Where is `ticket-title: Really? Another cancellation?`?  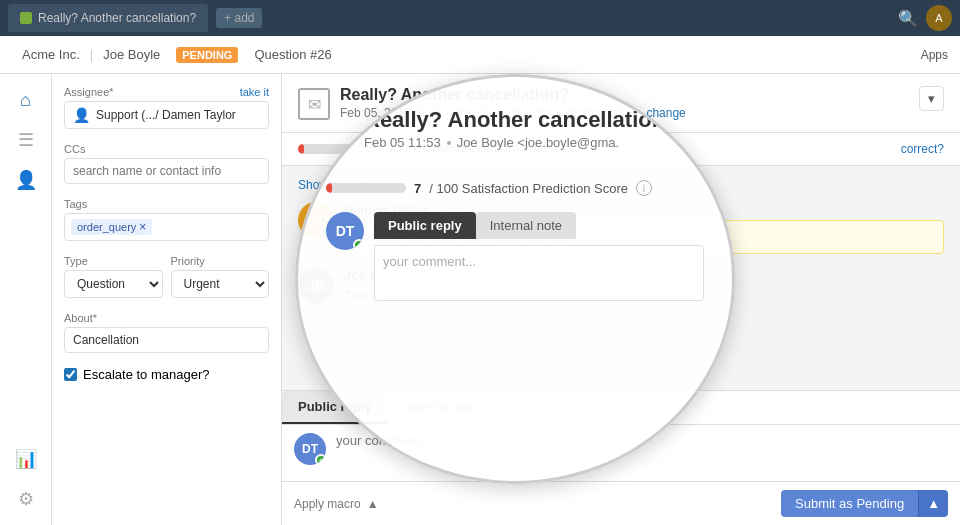 ticket-title: Really? Another cancellation? is located at coordinates (513, 95).